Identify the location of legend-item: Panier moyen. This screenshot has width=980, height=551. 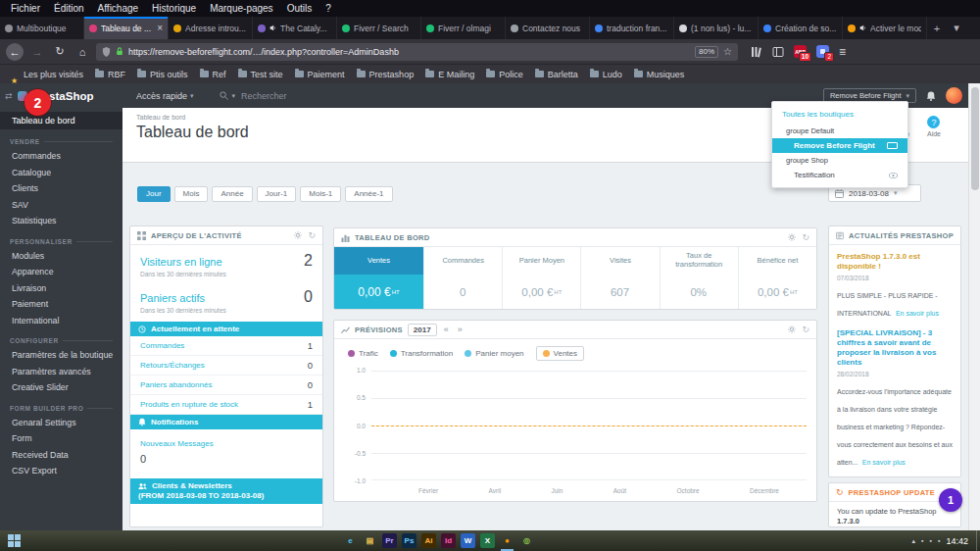
(494, 353).